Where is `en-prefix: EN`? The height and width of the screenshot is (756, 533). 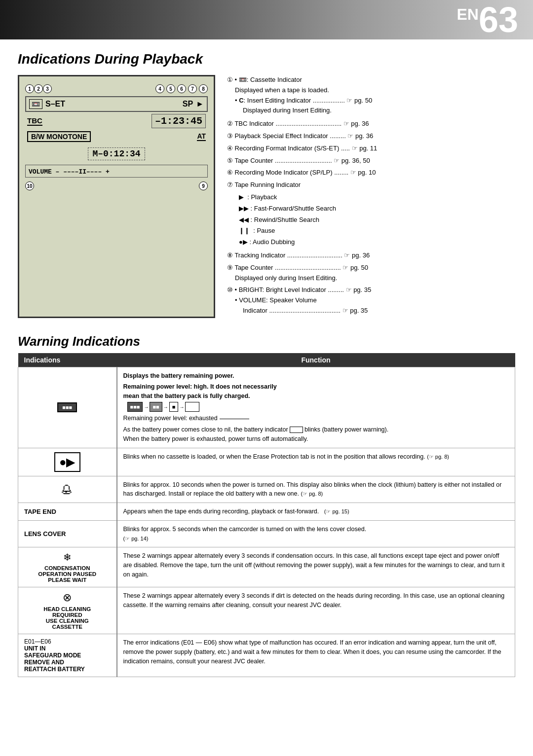 en-prefix: EN is located at coordinates (467, 14).